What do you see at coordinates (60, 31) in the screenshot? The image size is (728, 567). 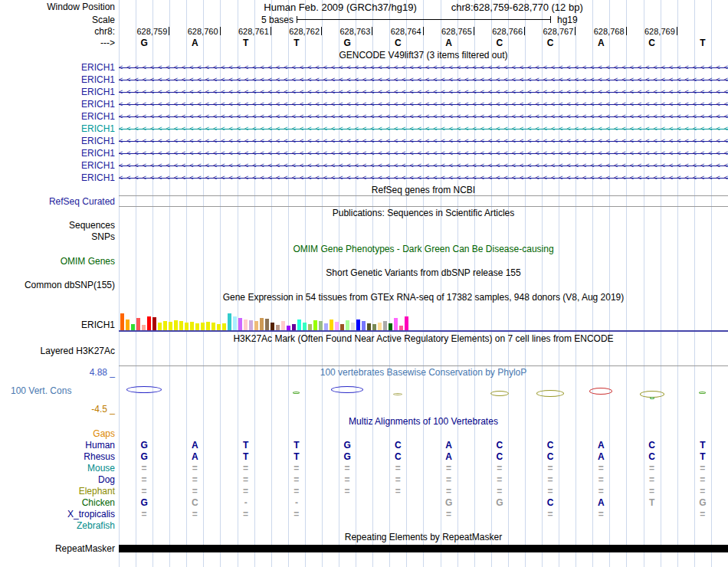 I see `chrom-label: chr8:` at bounding box center [60, 31].